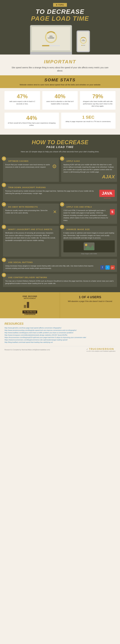 Image resolution: width=120 pixels, height=644 pixels. Describe the element at coordinates (51, 37) in the screenshot. I see `laptop-progress-text: 41% LOADED` at that location.